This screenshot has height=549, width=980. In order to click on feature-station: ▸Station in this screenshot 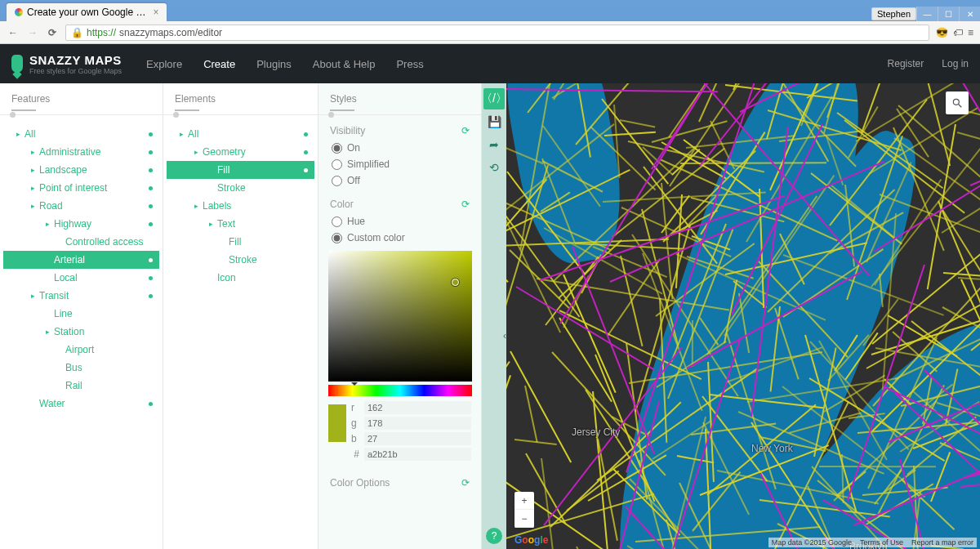, I will do `click(82, 332)`.